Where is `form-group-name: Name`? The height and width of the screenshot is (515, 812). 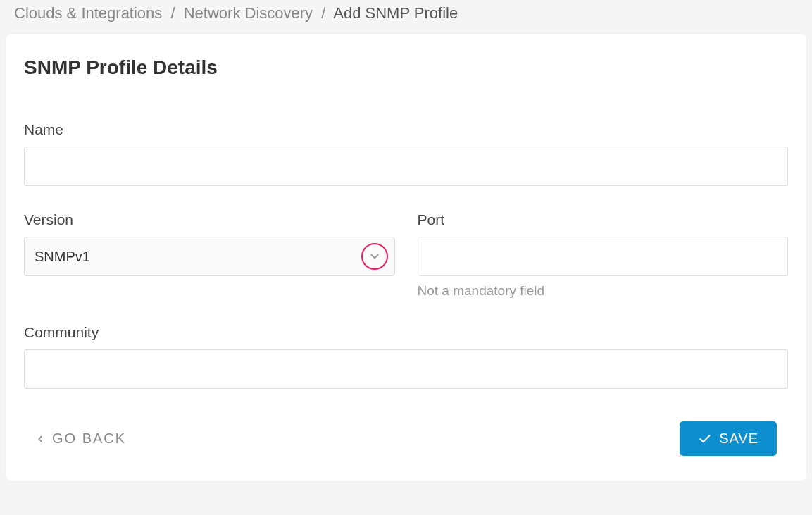
form-group-name: Name is located at coordinates (406, 154).